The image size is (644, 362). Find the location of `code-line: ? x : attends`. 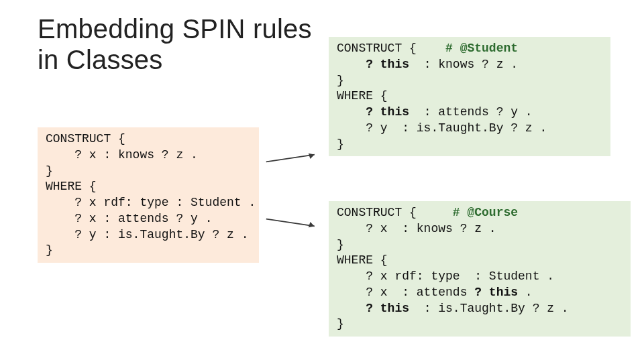

code-line: ? x : attends is located at coordinates (405, 292).